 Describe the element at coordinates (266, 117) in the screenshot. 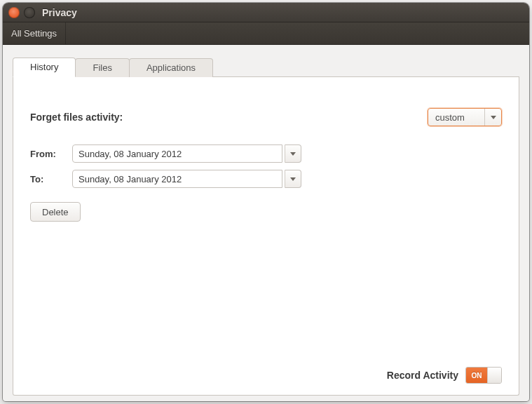

I see `forget-activity-row: Forget files activity: custom` at that location.